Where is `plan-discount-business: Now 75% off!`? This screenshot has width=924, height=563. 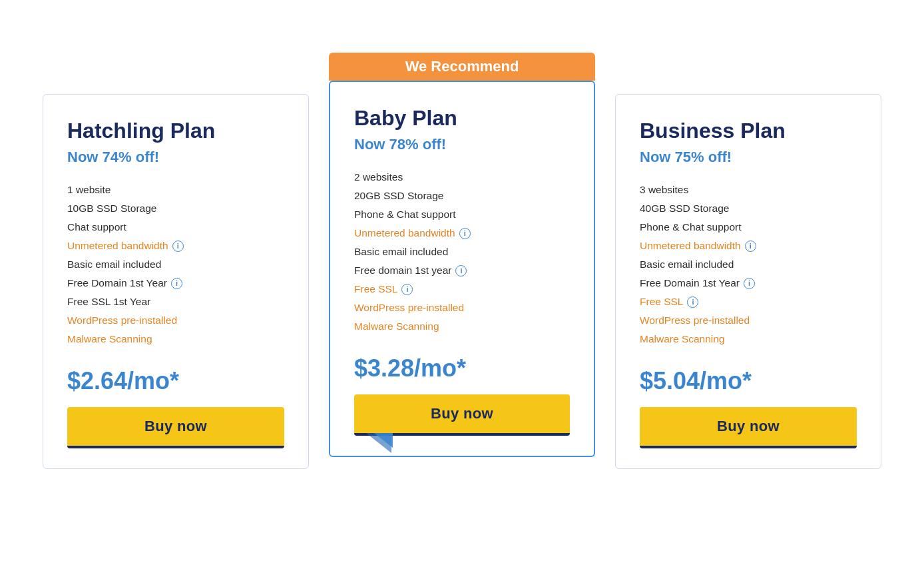 plan-discount-business: Now 75% off! is located at coordinates (748, 157).